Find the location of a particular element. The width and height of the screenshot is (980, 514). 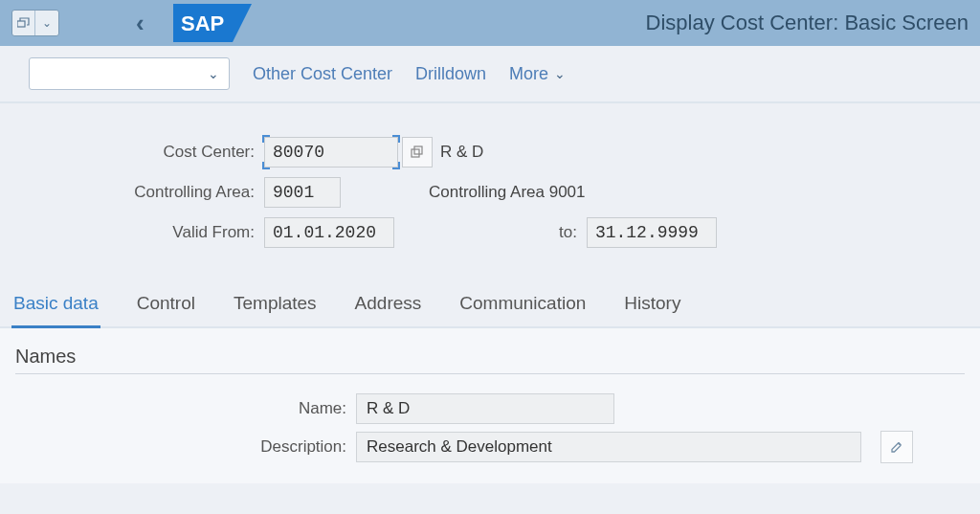

cost-center-label: Cost Center: is located at coordinates (138, 152).